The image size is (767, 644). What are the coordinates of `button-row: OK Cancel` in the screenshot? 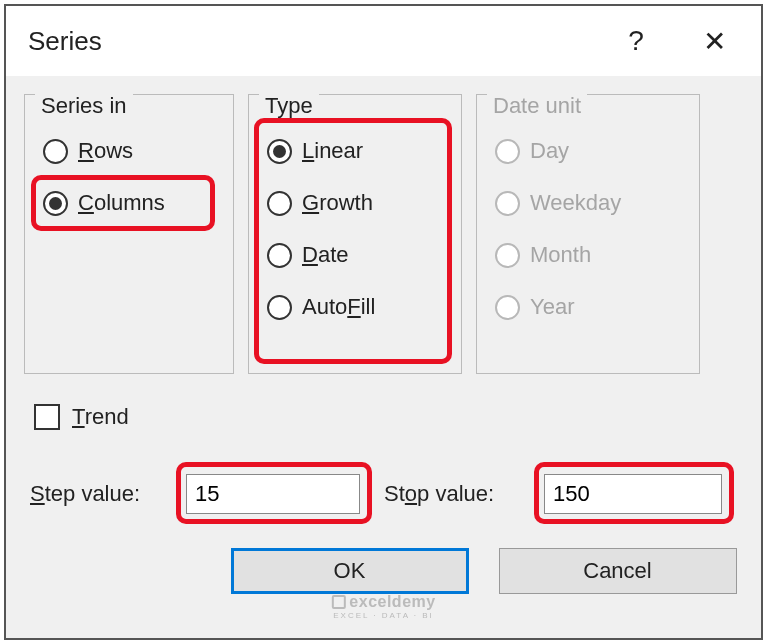 It's located at (384, 571).